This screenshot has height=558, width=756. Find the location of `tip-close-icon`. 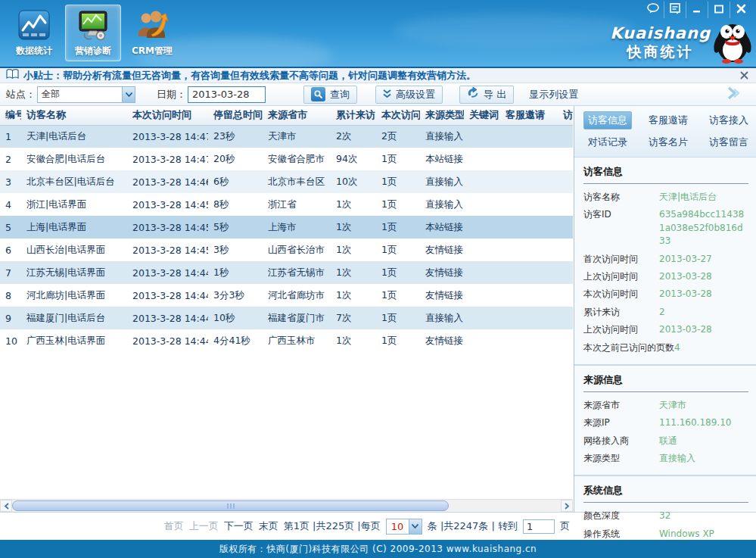

tip-close-icon is located at coordinates (745, 76).